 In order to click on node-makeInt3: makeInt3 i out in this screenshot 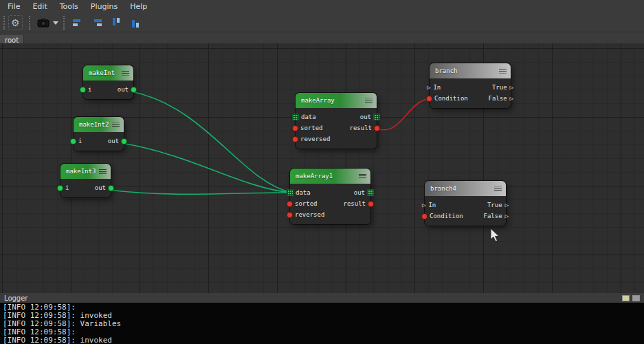, I will do `click(85, 180)`.